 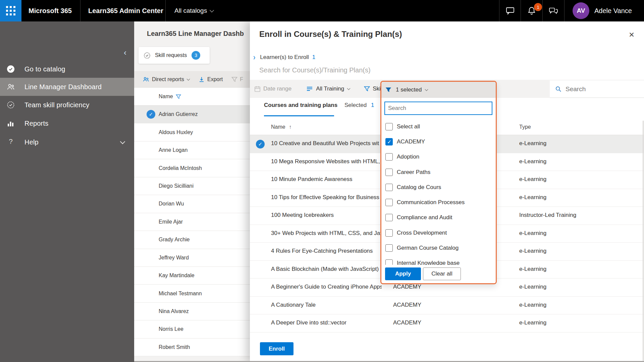 I want to click on brand-title: Microsoft 365, so click(x=50, y=11).